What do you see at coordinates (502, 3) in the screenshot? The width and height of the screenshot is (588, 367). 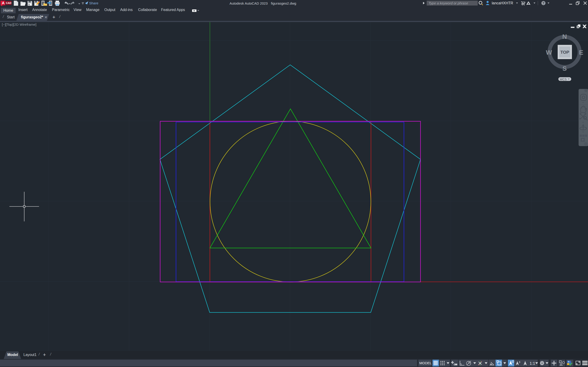 I see `svg-text: lancaHXHTR` at bounding box center [502, 3].